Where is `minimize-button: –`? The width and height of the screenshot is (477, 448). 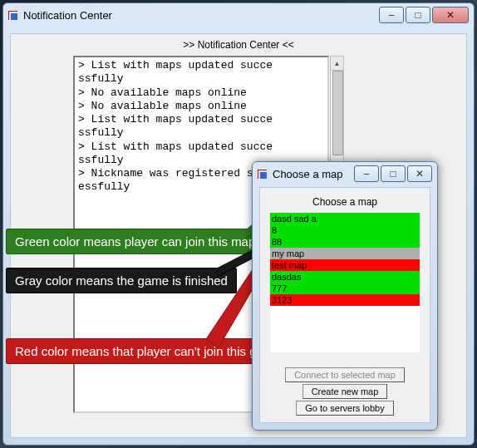
minimize-button: – is located at coordinates (391, 15).